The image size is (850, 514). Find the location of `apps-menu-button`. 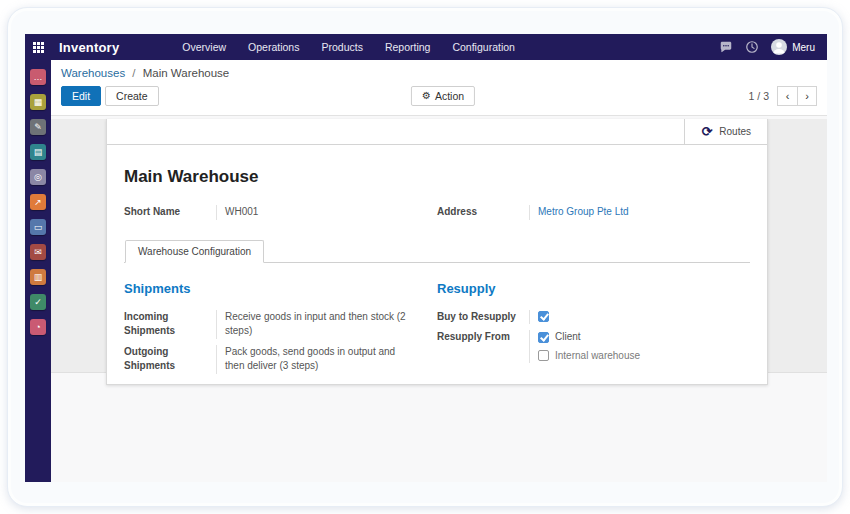

apps-menu-button is located at coordinates (38, 47).